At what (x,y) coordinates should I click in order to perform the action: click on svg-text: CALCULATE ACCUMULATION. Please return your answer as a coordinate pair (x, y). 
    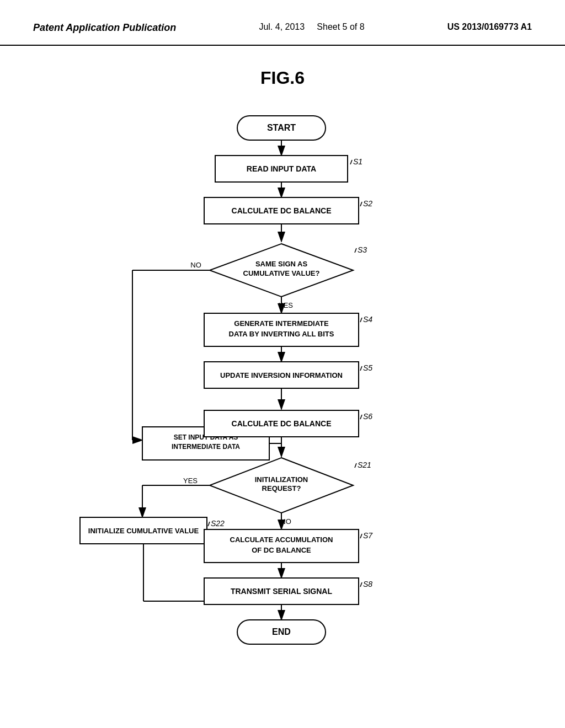
    Looking at the image, I should click on (281, 539).